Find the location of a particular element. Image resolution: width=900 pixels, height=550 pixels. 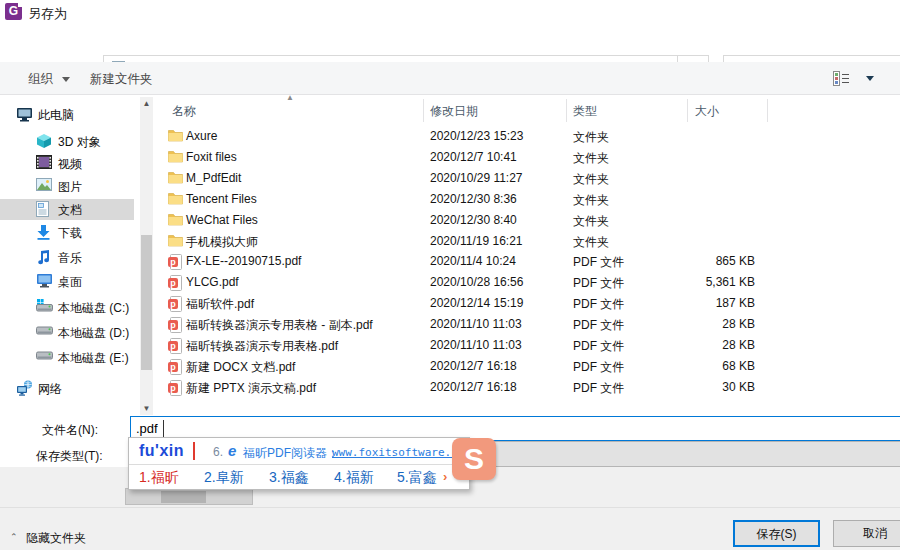

scroll-down-icon: ▼ is located at coordinates (146, 408).